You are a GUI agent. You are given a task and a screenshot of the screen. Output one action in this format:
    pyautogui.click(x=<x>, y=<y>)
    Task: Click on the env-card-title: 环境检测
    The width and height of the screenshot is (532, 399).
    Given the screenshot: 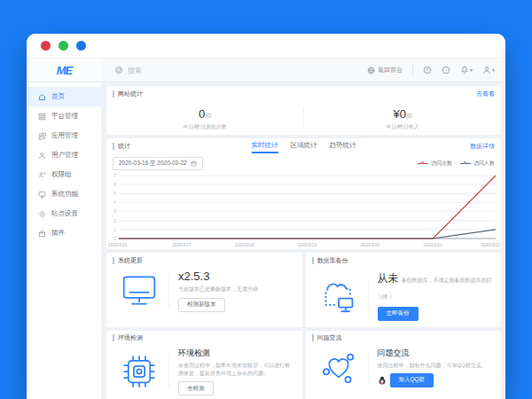 What is the action you would take?
    pyautogui.click(x=130, y=338)
    